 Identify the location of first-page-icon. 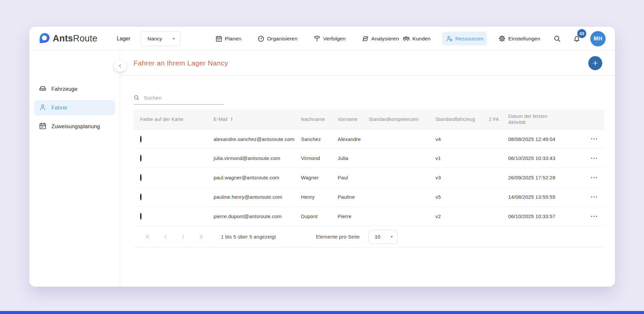
(148, 237).